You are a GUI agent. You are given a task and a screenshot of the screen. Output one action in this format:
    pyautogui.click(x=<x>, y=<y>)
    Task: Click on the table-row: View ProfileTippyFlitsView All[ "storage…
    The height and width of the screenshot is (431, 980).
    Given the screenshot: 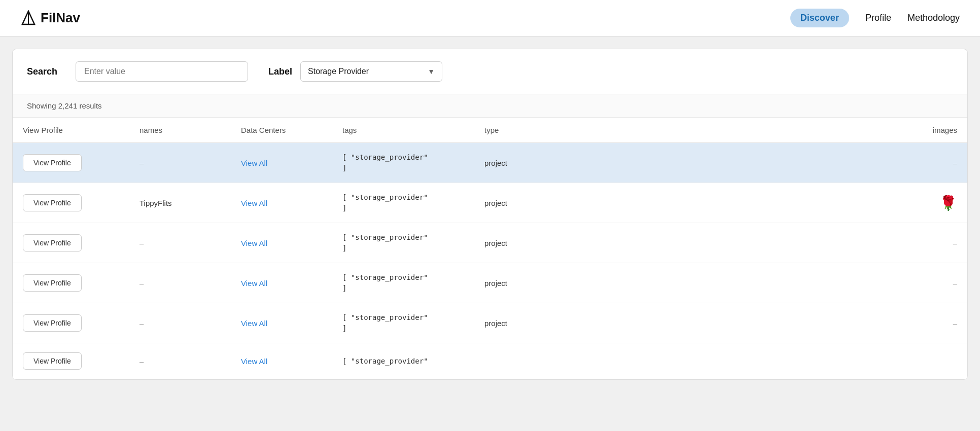 What is the action you would take?
    pyautogui.click(x=490, y=203)
    